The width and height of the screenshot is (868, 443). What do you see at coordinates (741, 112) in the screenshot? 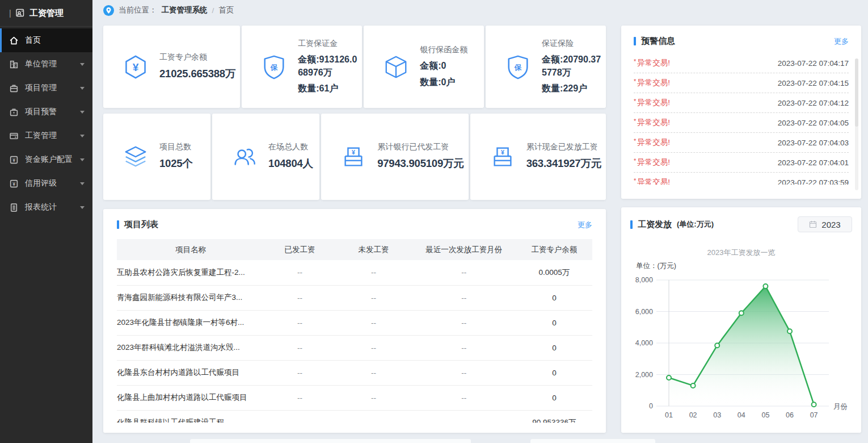
I see `warning-panel: 预警信息 更多 *异常交易! 2023-07-22 07:04:17 *异常交易…` at bounding box center [741, 112].